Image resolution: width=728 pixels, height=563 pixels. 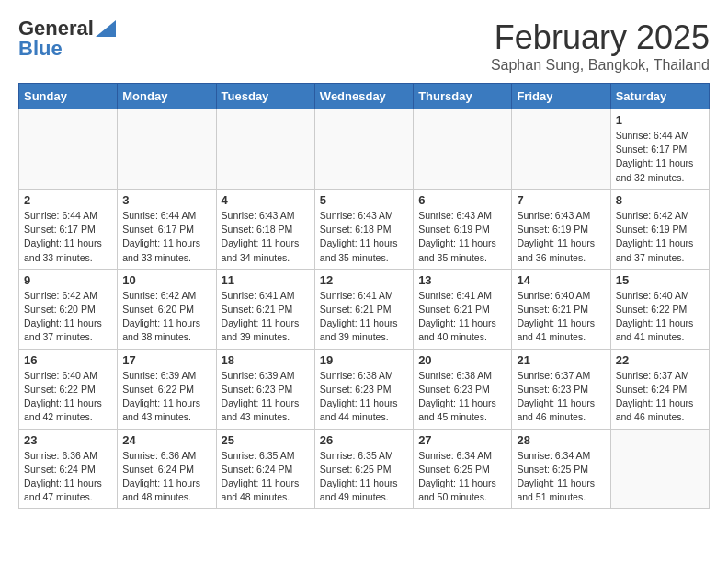 I want to click on day-number: 28, so click(x=561, y=440).